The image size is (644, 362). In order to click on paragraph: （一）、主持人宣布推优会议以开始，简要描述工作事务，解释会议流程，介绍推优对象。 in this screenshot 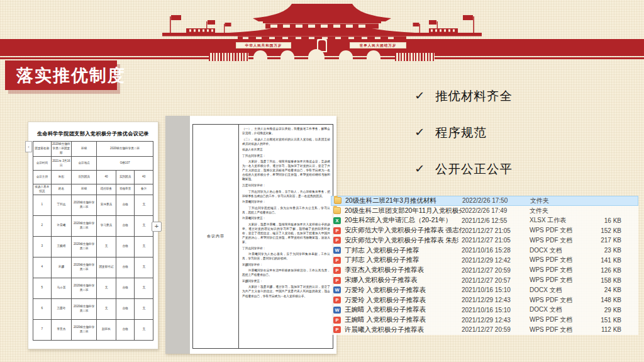, I will do `click(286, 131)`.